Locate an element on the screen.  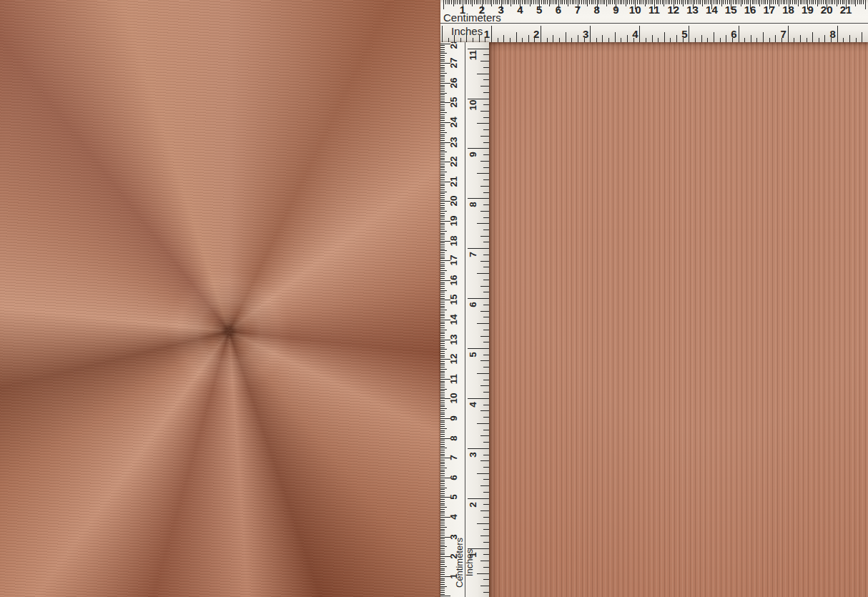
cm-number: 10 is located at coordinates (635, 10).